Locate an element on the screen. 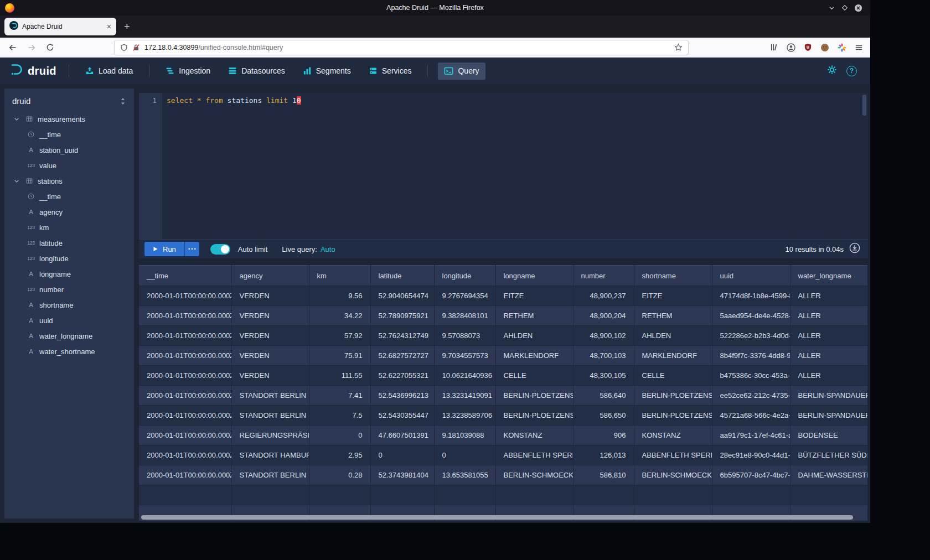 This screenshot has height=560, width=930. cell-longname: MARKLENDORF is located at coordinates (534, 356).